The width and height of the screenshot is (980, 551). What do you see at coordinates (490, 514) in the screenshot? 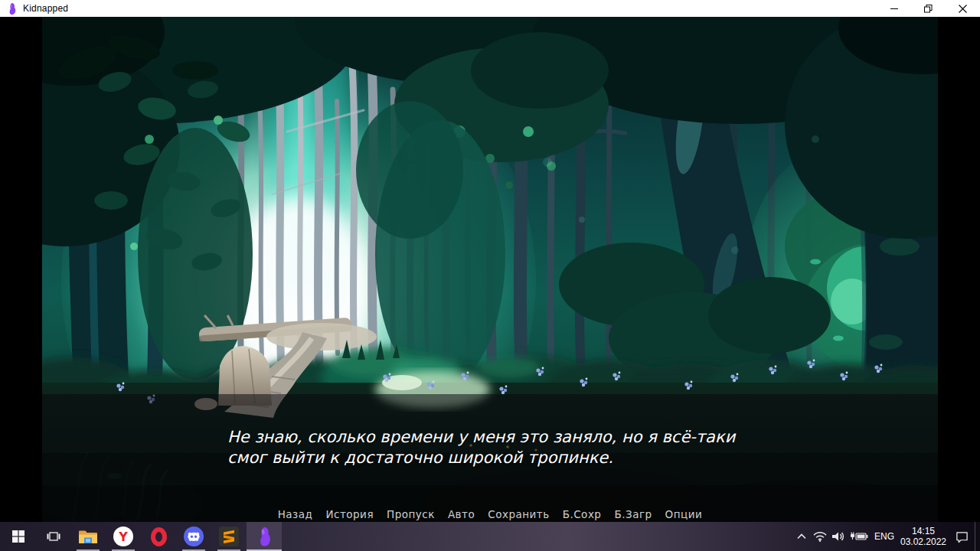
I see `quick-menu: Назад История Пропуск Авто Сохранить Б.С…` at bounding box center [490, 514].